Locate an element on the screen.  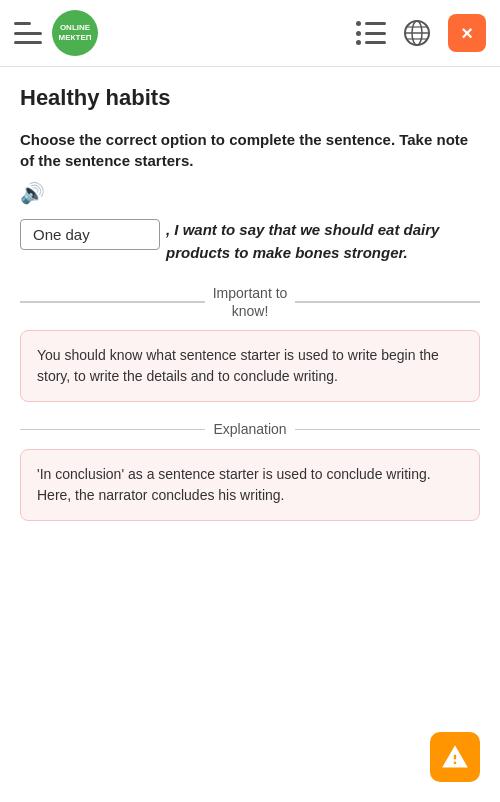
app-header: ONLINE МЕКТЕП × is located at coordinates (250, 34).